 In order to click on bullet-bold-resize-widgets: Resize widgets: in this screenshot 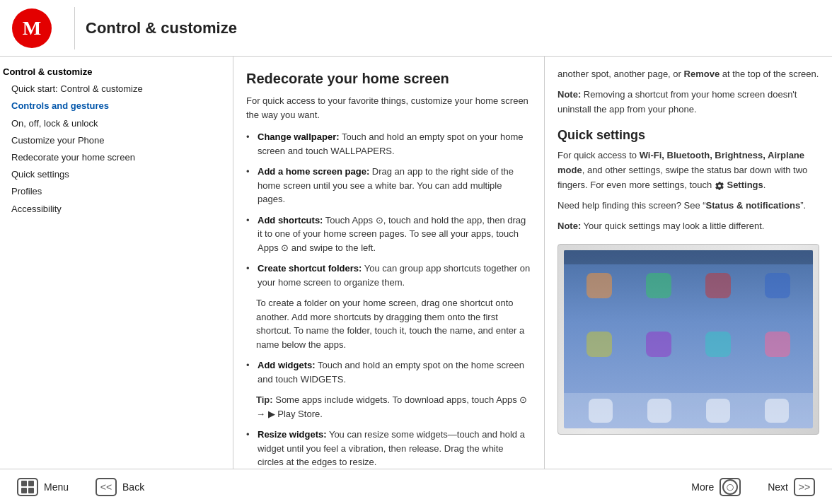, I will do `click(292, 434)`.